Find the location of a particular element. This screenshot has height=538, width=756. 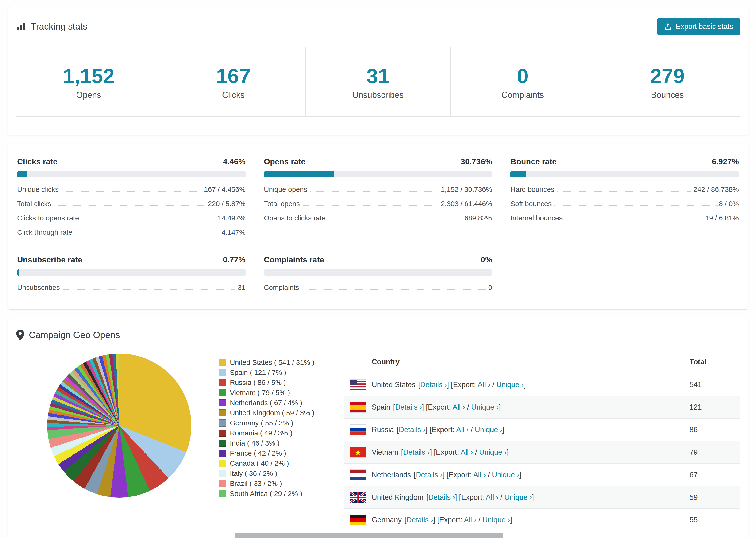

rate-stat-value: 689.82% is located at coordinates (478, 218).